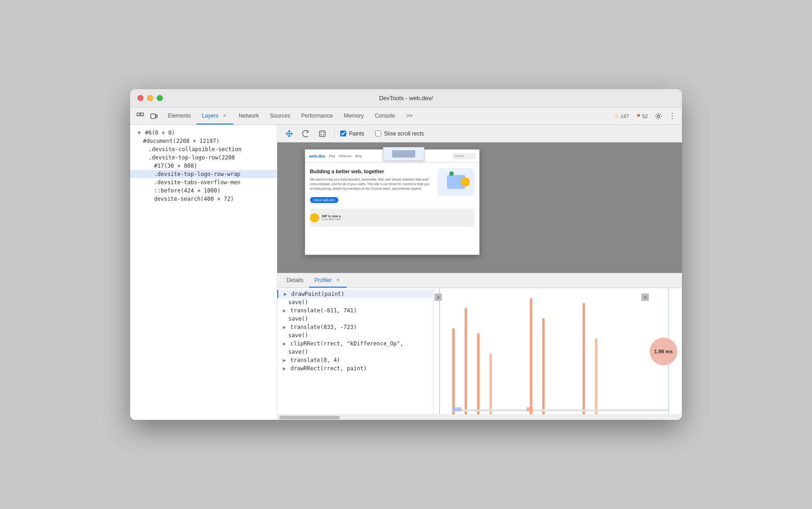 The width and height of the screenshot is (812, 509). Describe the element at coordinates (309, 418) in the screenshot. I see `scroll-thumb` at that location.